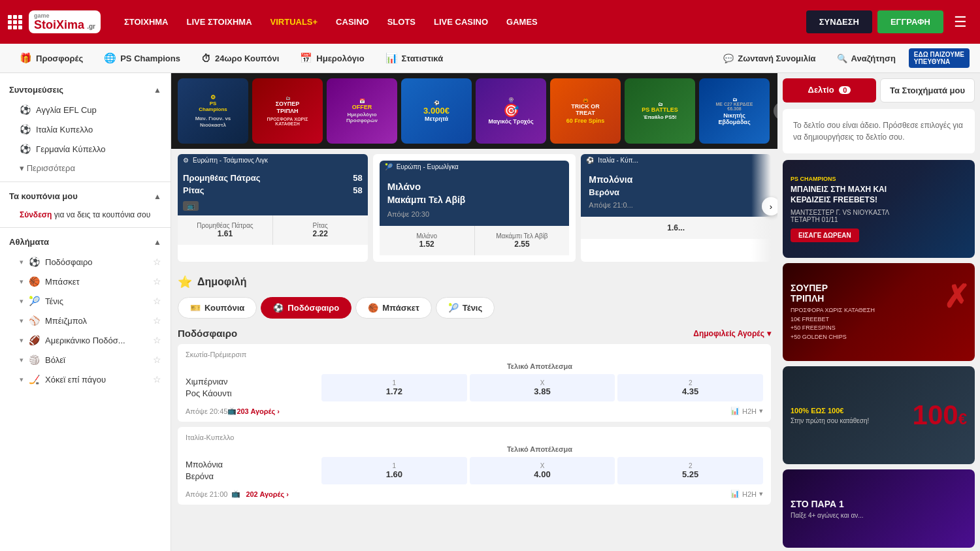  Describe the element at coordinates (362, 111) in the screenshot. I see `banner-offer: 📅 OFFER ΗμερολόγιοΠροσφορών` at that location.